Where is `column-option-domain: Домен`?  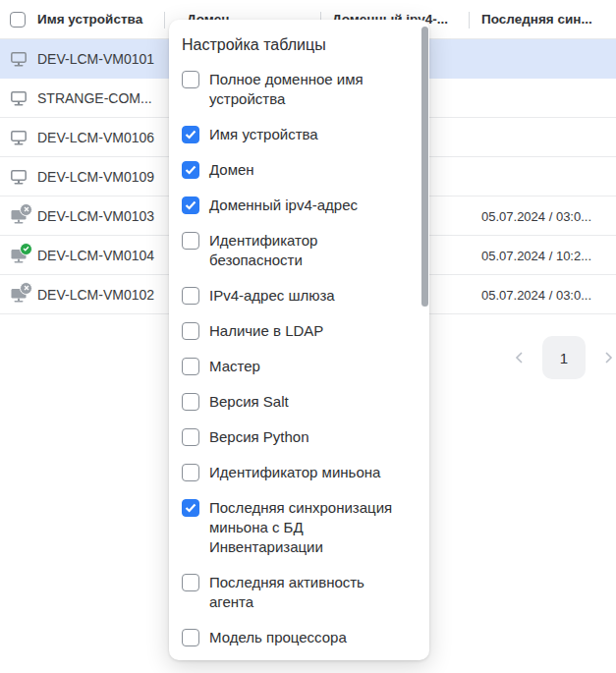
column-option-domain: Домен is located at coordinates (297, 170).